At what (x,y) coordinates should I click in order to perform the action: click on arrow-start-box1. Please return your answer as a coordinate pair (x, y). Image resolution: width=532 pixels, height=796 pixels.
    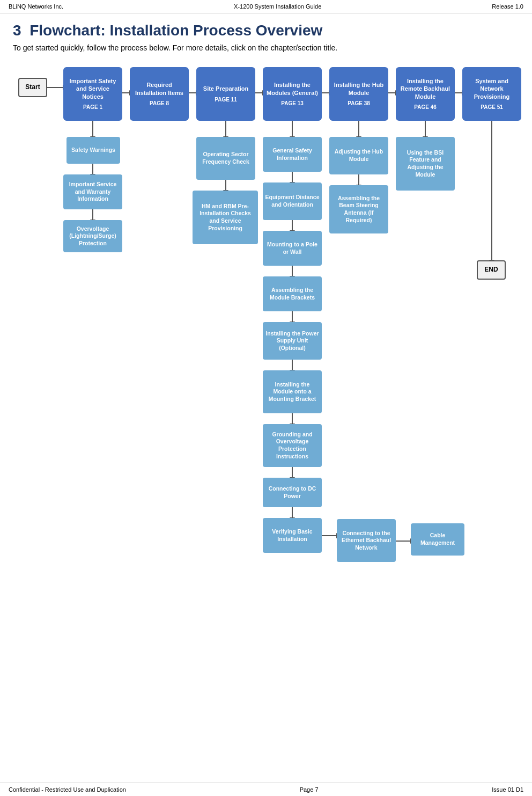
    Looking at the image, I should click on (55, 87).